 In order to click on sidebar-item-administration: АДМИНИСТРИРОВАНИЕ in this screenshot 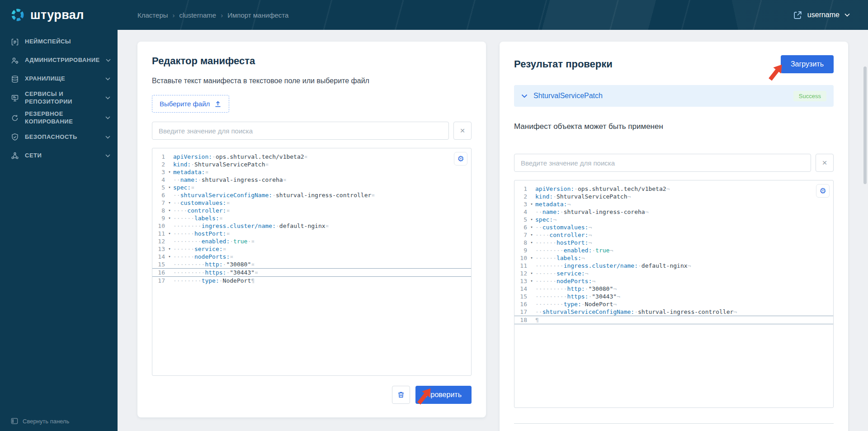, I will do `click(59, 61)`.